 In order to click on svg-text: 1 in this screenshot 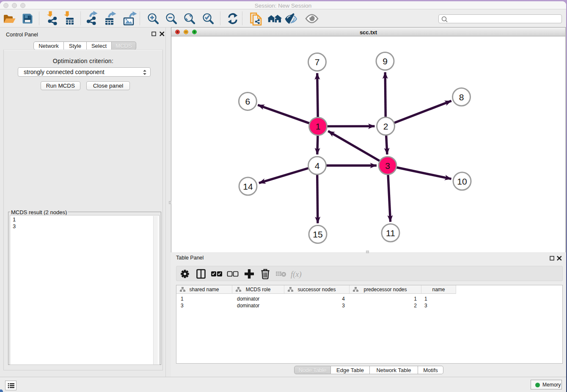, I will do `click(318, 126)`.